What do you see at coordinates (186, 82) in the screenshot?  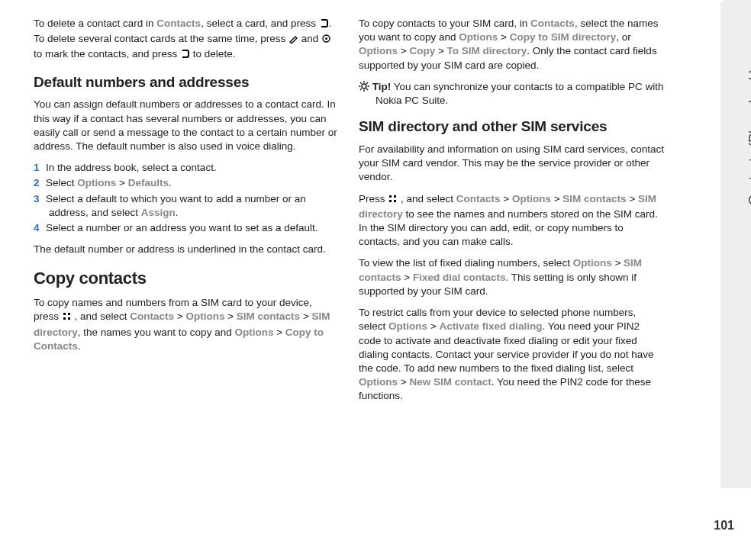 I see `heading-default-numbers: Default numbers and addresses` at bounding box center [186, 82].